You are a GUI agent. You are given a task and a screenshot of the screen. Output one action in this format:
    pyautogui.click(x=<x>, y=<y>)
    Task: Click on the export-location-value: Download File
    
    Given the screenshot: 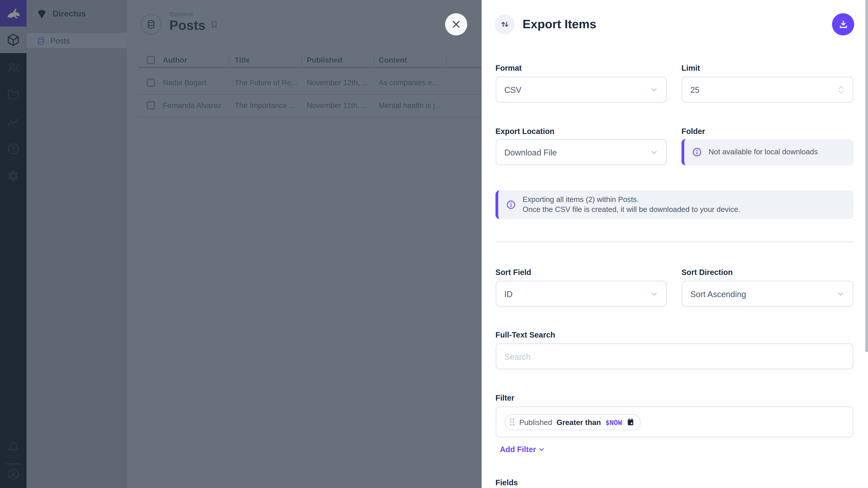 What is the action you would take?
    pyautogui.click(x=577, y=152)
    